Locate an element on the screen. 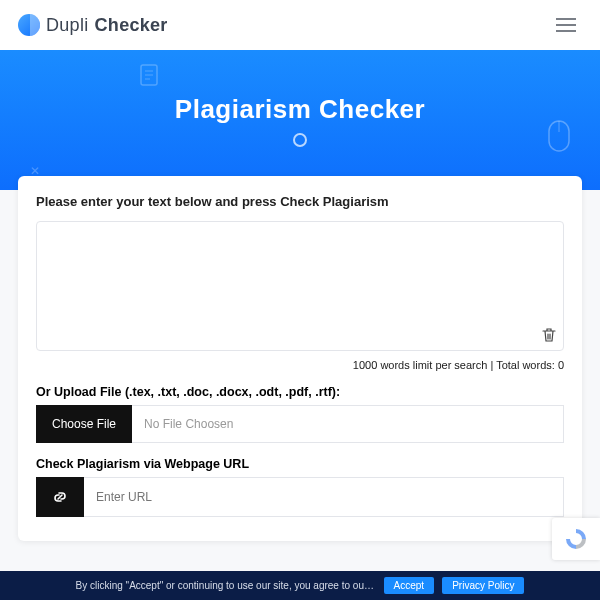  url-row is located at coordinates (300, 497).